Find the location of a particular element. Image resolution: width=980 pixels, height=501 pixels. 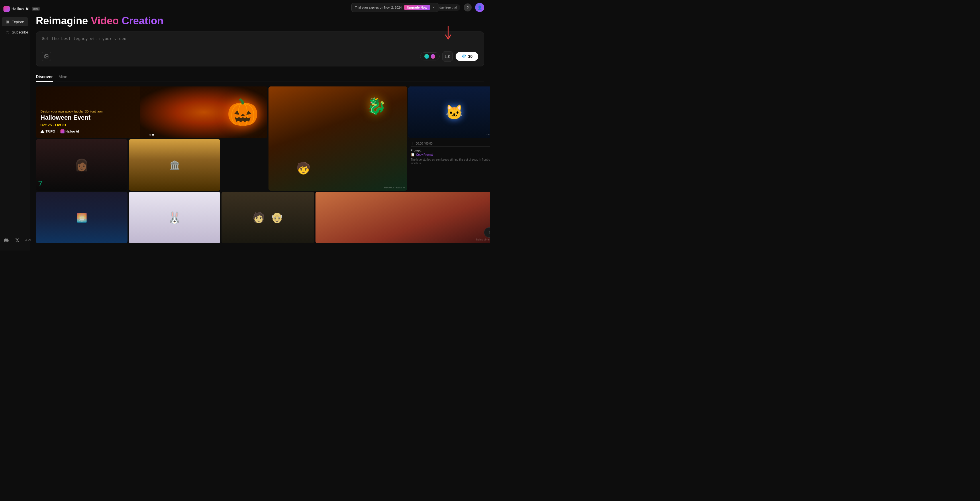

tab-mine: Mine is located at coordinates (63, 77).